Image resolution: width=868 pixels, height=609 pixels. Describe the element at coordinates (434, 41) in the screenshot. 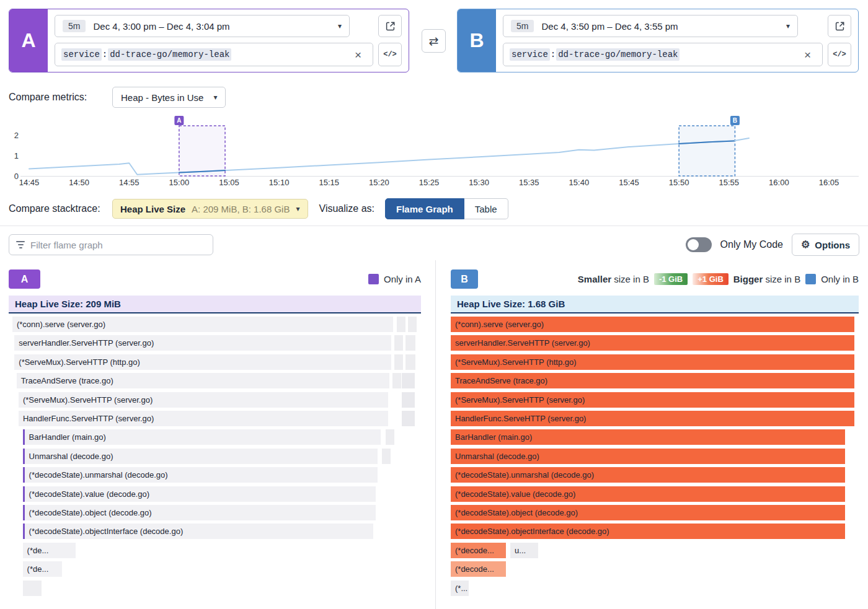

I see `swap-profiles-button: ⇄` at that location.